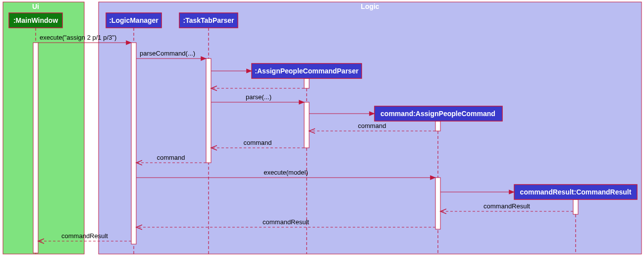 The image size is (644, 256). What do you see at coordinates (85, 236) in the screenshot?
I see `msg-return-cr-3-label: commandResult` at bounding box center [85, 236].